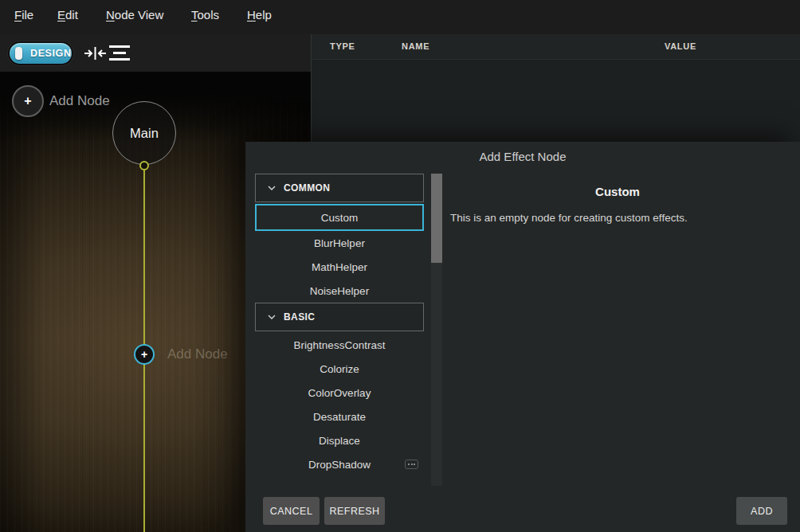 The width and height of the screenshot is (800, 532). Describe the element at coordinates (95, 53) in the screenshot. I see `collapse-horizontal-icon` at that location.